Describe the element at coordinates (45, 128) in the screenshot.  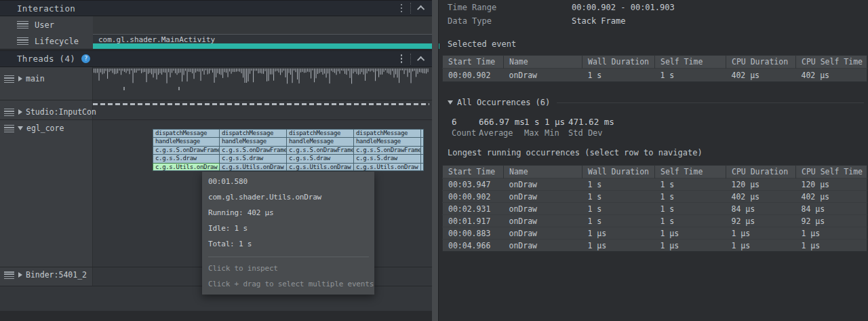
I see `thread-name: egl_core` at that location.